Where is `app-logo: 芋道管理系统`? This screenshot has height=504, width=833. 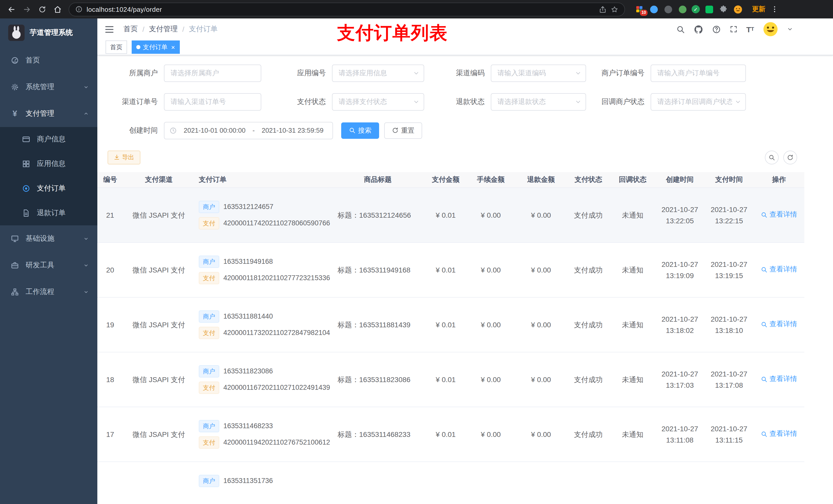
app-logo: 芋道管理系统 is located at coordinates (49, 33).